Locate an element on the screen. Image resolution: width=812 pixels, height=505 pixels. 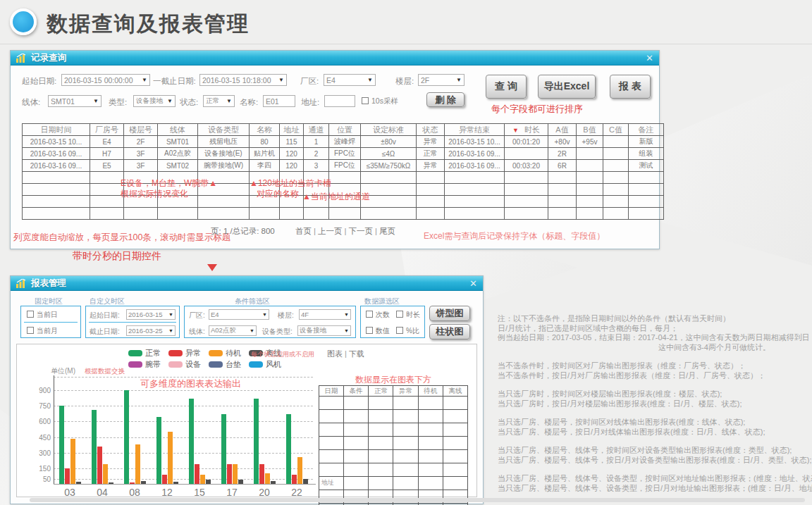
column-header-label: 线体 is located at coordinates (178, 130).